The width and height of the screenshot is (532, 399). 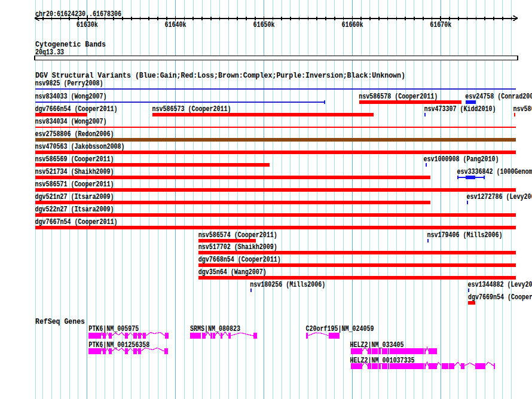 What do you see at coordinates (238, 247) in the screenshot?
I see `svg-text: nsv517702 (Shaikh2009)` at bounding box center [238, 247].